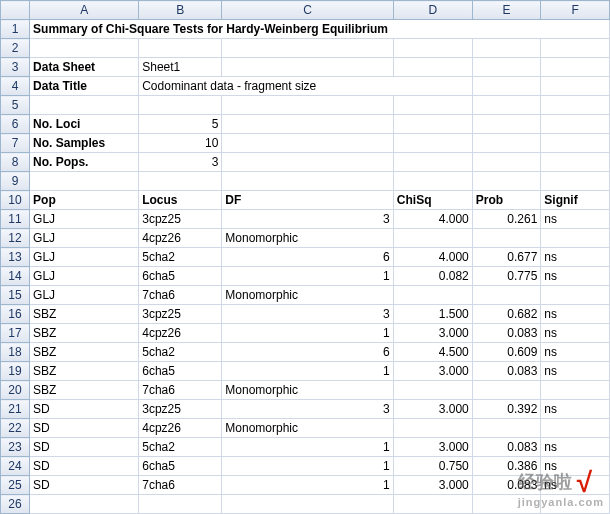 Image resolution: width=610 pixels, height=514 pixels. I want to click on row-header-24: 24, so click(16, 466).